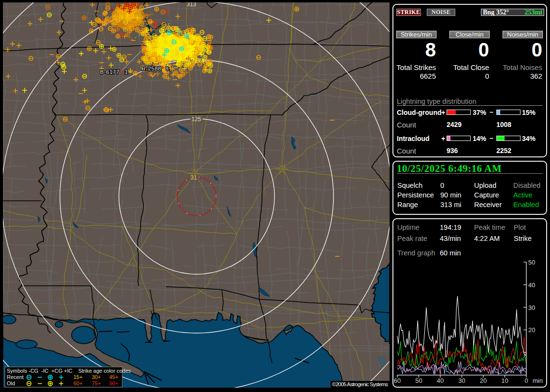 Image resolution: width=550 pixels, height=392 pixels. I want to click on svg-text: 75+, so click(97, 383).